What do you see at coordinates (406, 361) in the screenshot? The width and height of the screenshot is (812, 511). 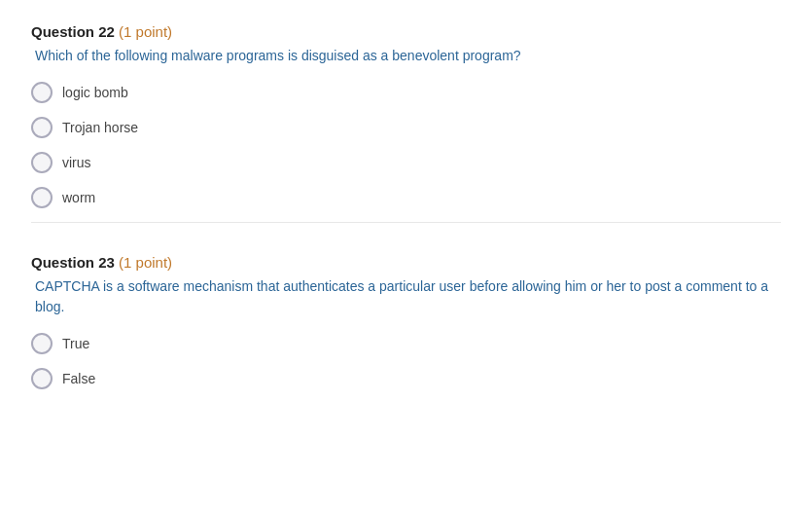 I see `options-list-q23: TrueFalse` at bounding box center [406, 361].